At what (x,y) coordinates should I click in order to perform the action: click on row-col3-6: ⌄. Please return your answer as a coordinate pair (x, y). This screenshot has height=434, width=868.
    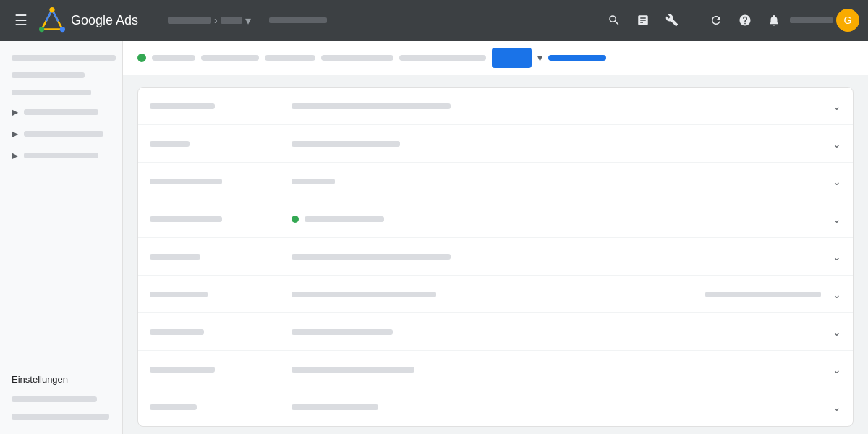
    Looking at the image, I should click on (769, 294).